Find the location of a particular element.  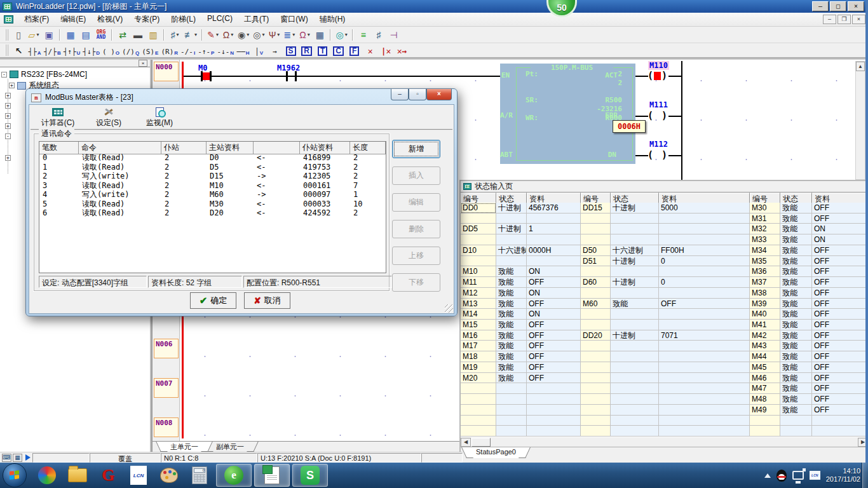

coil-o-tool: ( )O is located at coordinates (111, 50).